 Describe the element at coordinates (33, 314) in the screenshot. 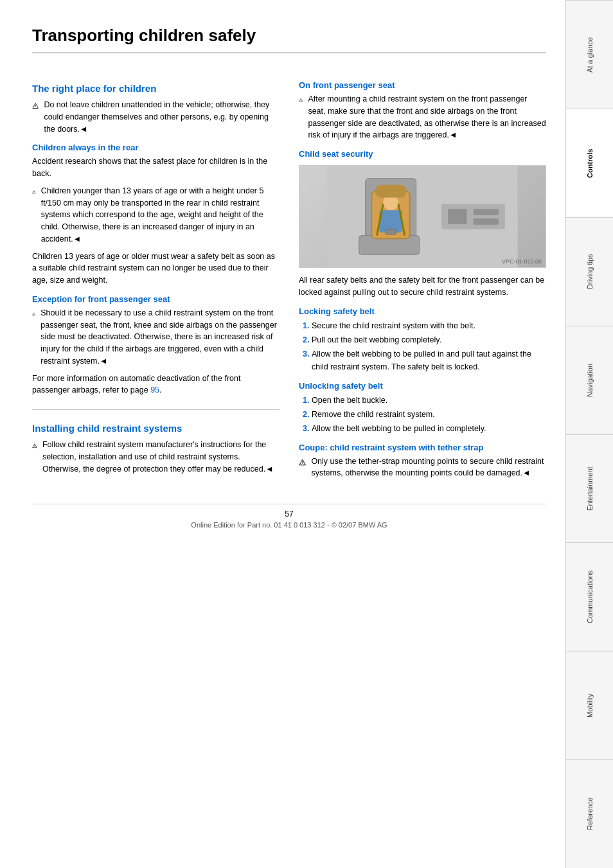

I see `warning-icon-exception: !` at that location.